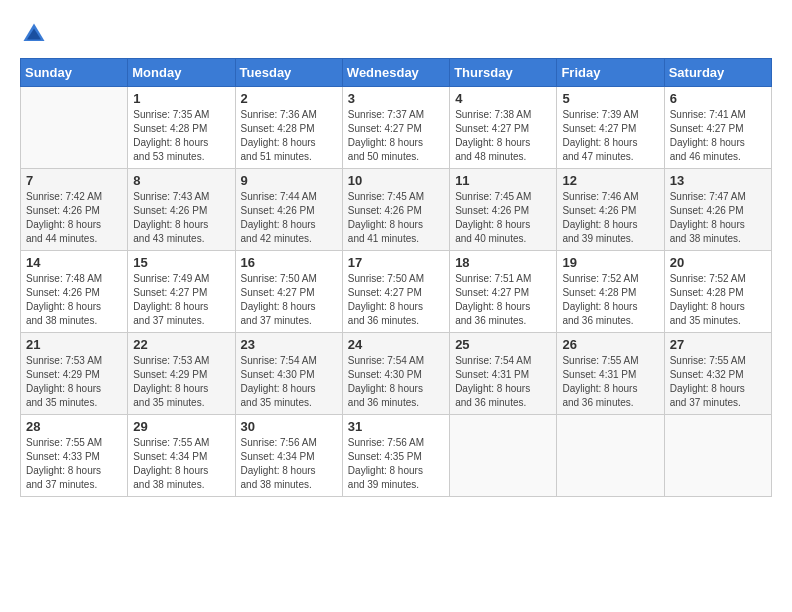 The height and width of the screenshot is (612, 792). I want to click on week-row-3: 14Sunrise: 7:48 AM Sunset: 4:26 PM Dayli…, so click(396, 292).